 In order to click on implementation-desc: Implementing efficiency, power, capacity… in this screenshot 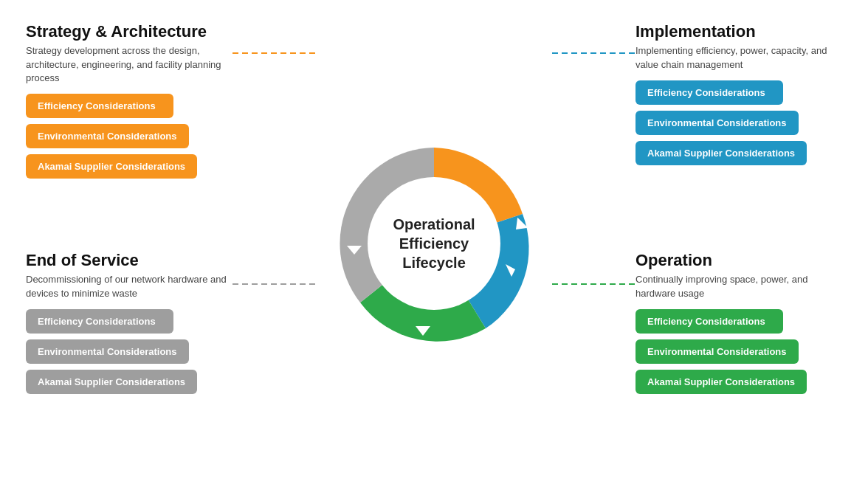, I will do `click(739, 58)`.